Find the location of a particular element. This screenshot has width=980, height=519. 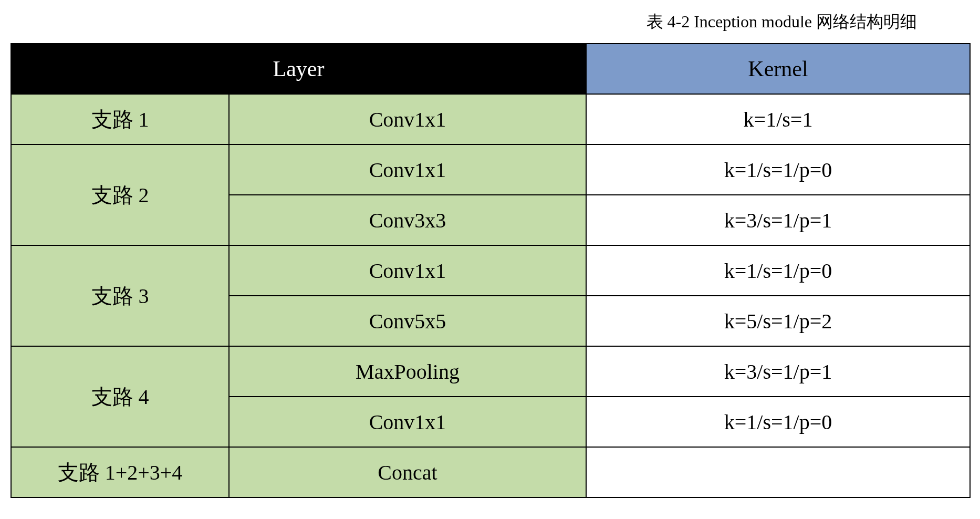

layer-cell: Concat is located at coordinates (408, 472).